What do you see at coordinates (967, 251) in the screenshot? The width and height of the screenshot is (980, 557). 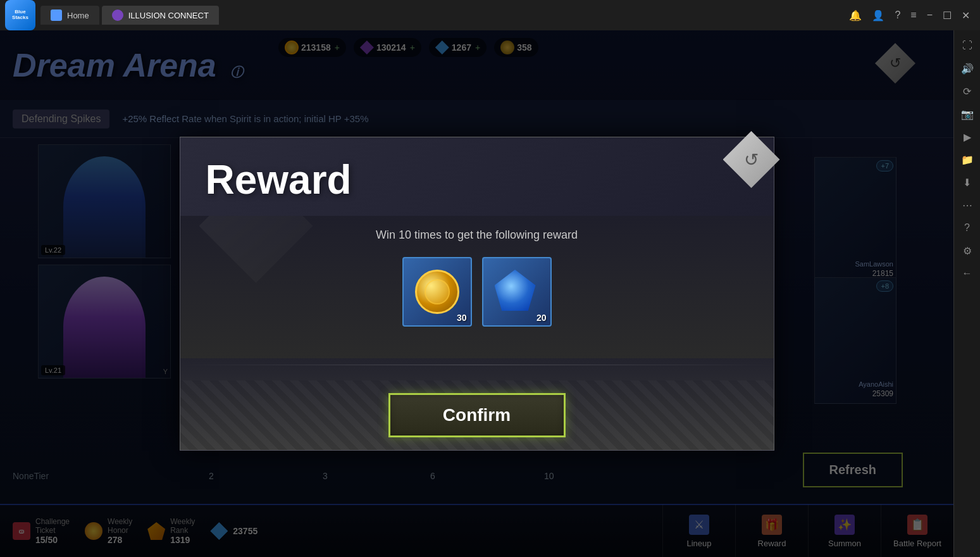 I see `sidebar-settings-icon: ⚙` at bounding box center [967, 251].